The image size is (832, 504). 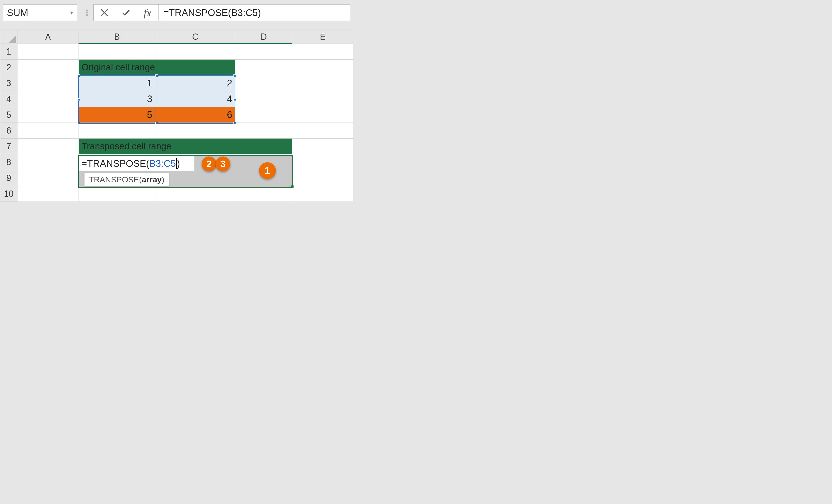 What do you see at coordinates (48, 68) in the screenshot?
I see `cell-A2` at bounding box center [48, 68].